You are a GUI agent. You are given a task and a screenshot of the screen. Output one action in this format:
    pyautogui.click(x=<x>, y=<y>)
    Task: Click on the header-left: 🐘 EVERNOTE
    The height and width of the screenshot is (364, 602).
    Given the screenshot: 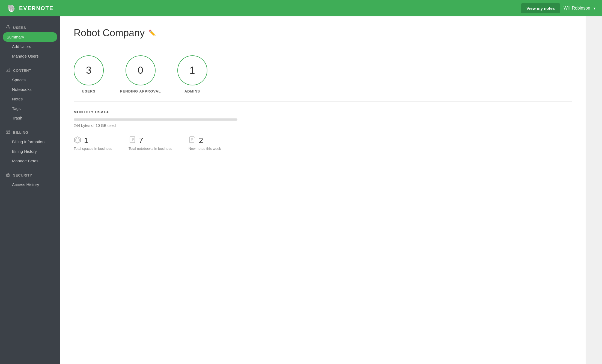 What is the action you would take?
    pyautogui.click(x=30, y=8)
    